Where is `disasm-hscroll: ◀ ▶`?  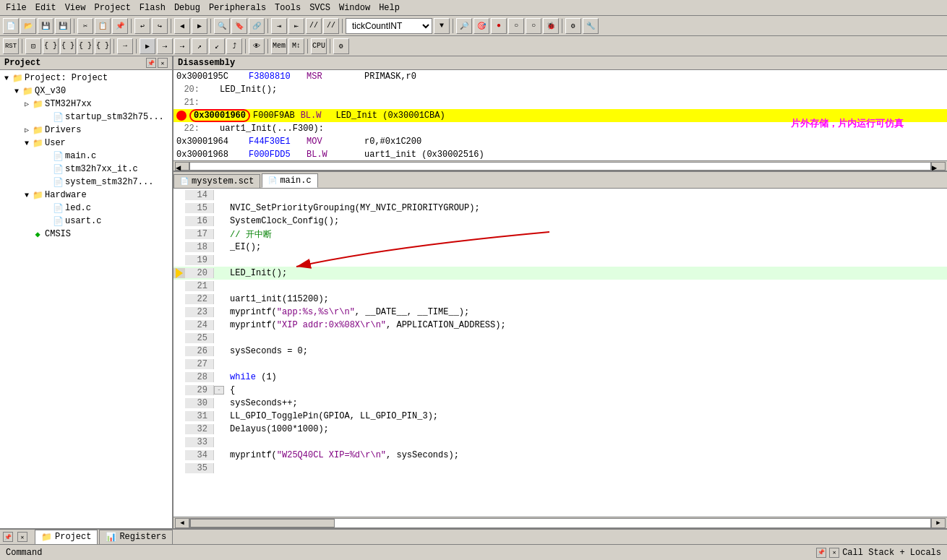 disasm-hscroll: ◀ ▶ is located at coordinates (560, 165).